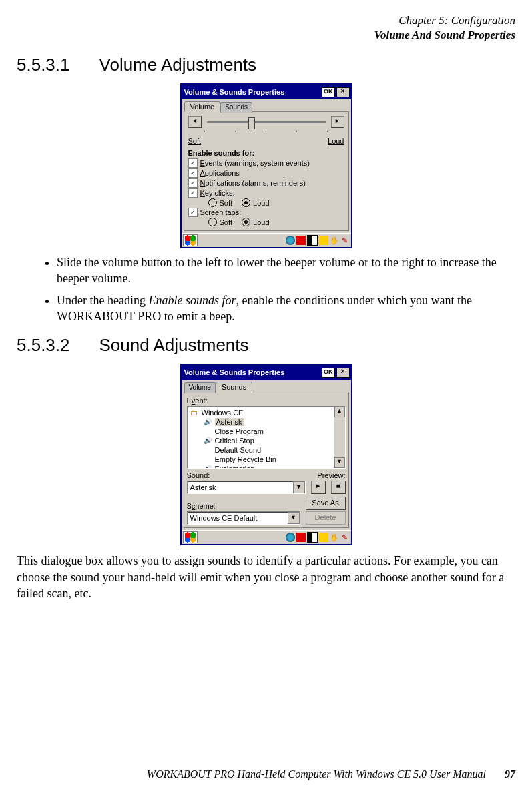 This screenshot has width=532, height=799. Describe the element at coordinates (266, 163) in the screenshot. I see `checkbox-row-events: ✓ EEvents (warnings, system events)vents…` at that location.